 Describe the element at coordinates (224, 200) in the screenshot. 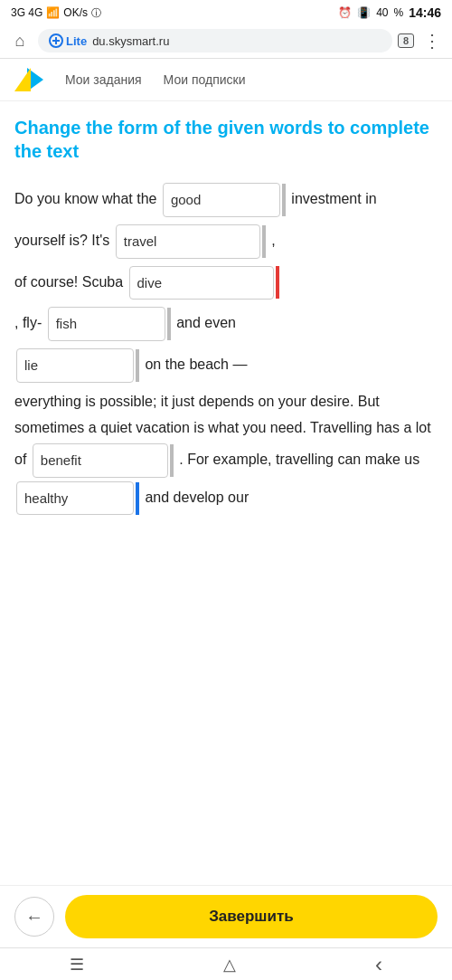

I see `input-wrapper-1: good` at that location.